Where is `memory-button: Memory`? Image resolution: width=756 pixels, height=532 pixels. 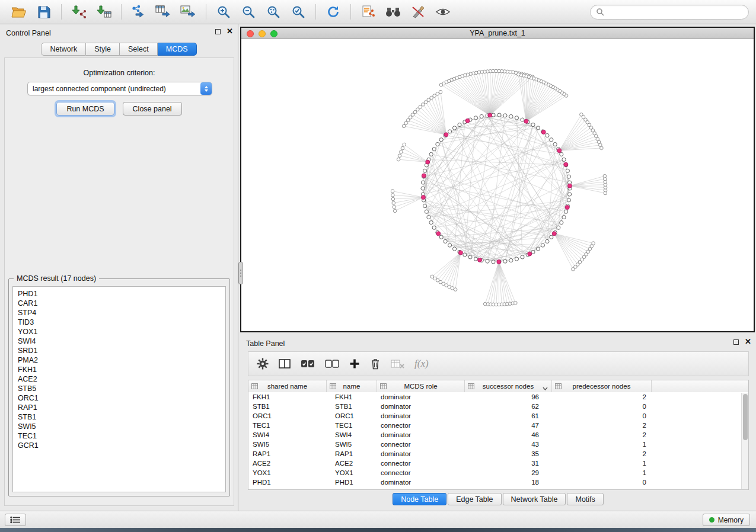
memory-button: Memory is located at coordinates (726, 520).